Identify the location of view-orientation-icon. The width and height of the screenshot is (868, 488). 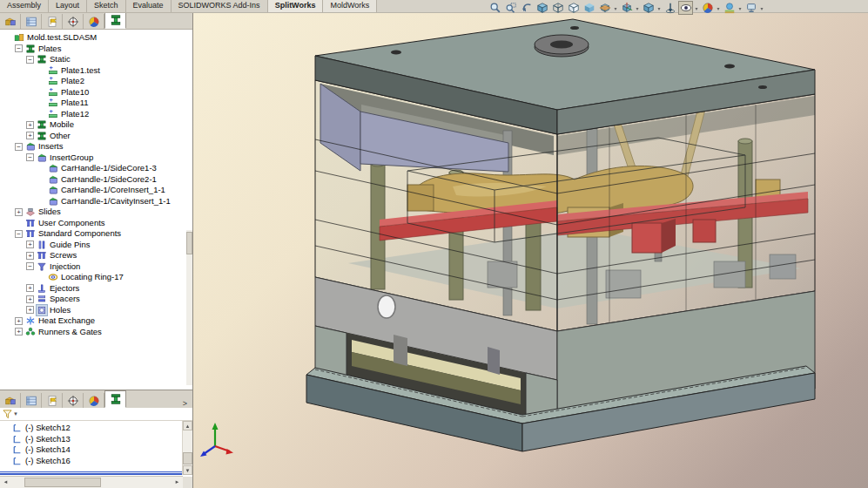
(627, 8).